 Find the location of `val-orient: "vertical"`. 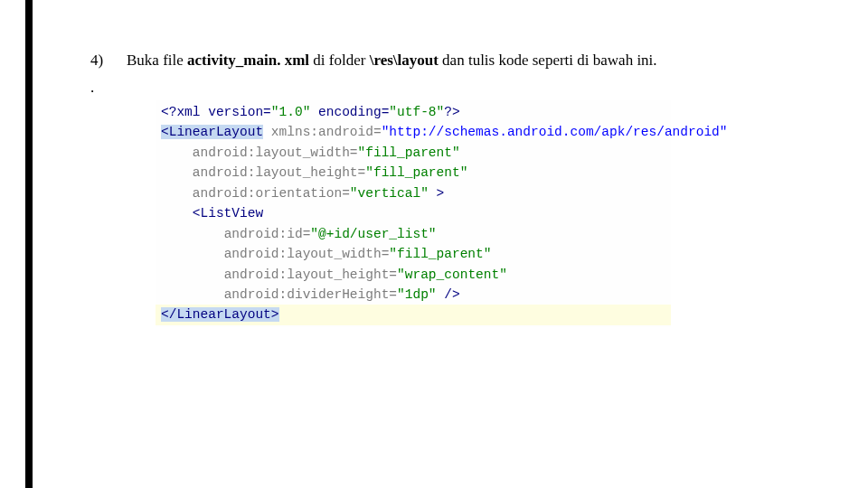

val-orient: "vertical" is located at coordinates (389, 193).